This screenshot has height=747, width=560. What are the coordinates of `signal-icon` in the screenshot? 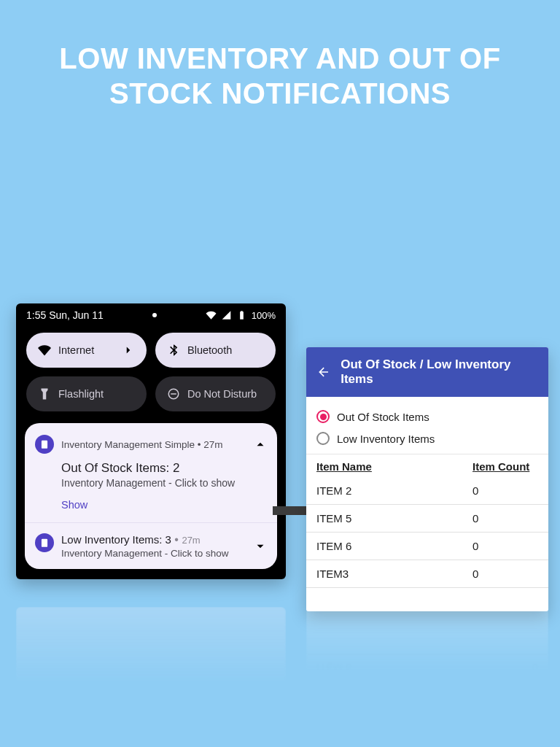 It's located at (226, 315).